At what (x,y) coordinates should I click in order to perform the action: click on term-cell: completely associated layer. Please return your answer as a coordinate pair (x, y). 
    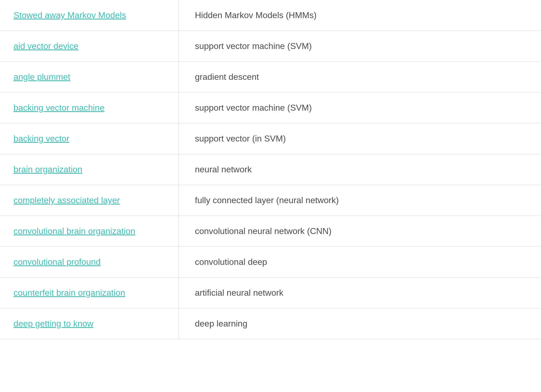
    Looking at the image, I should click on (89, 200).